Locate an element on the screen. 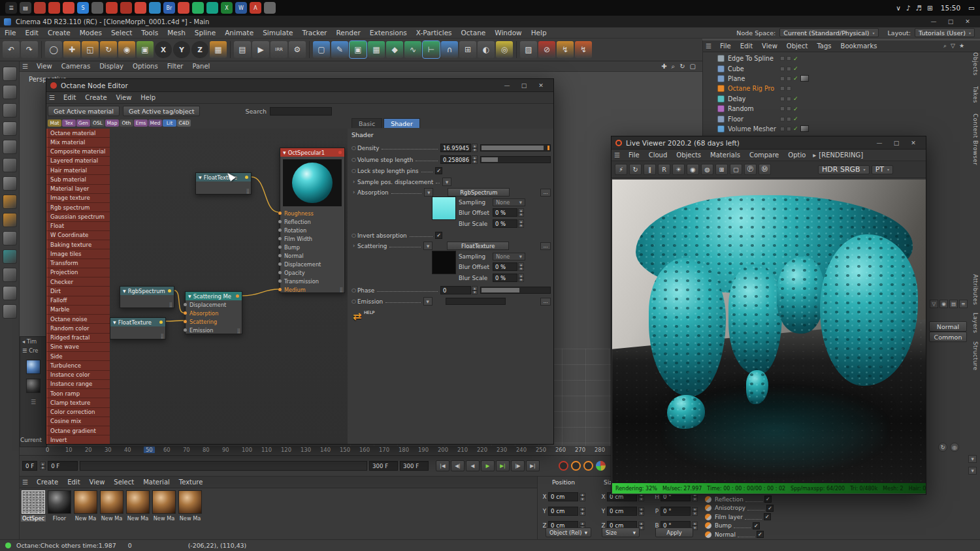 This screenshot has height=551, width=980. filter-chip-lit: Lit is located at coordinates (170, 123).